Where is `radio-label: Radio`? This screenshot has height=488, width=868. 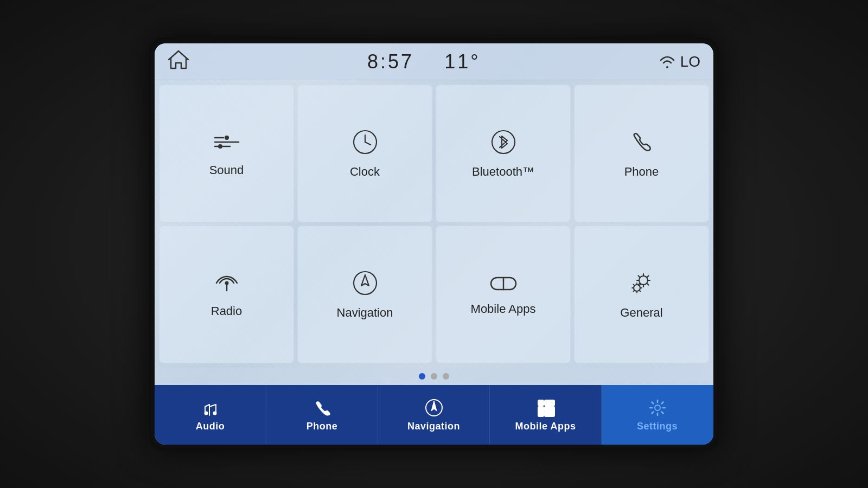 radio-label: Radio is located at coordinates (227, 311).